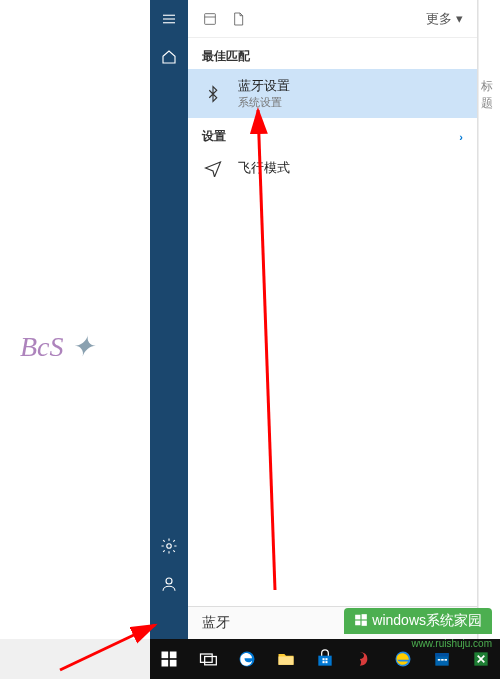 The height and width of the screenshot is (679, 500). What do you see at coordinates (490, 95) in the screenshot?
I see `background-label: 标题` at bounding box center [490, 95].